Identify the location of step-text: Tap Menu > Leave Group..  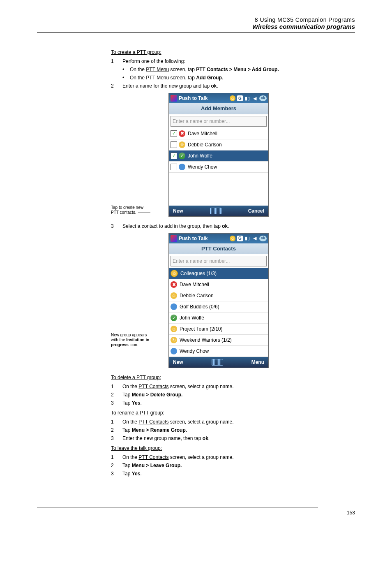
(152, 465).